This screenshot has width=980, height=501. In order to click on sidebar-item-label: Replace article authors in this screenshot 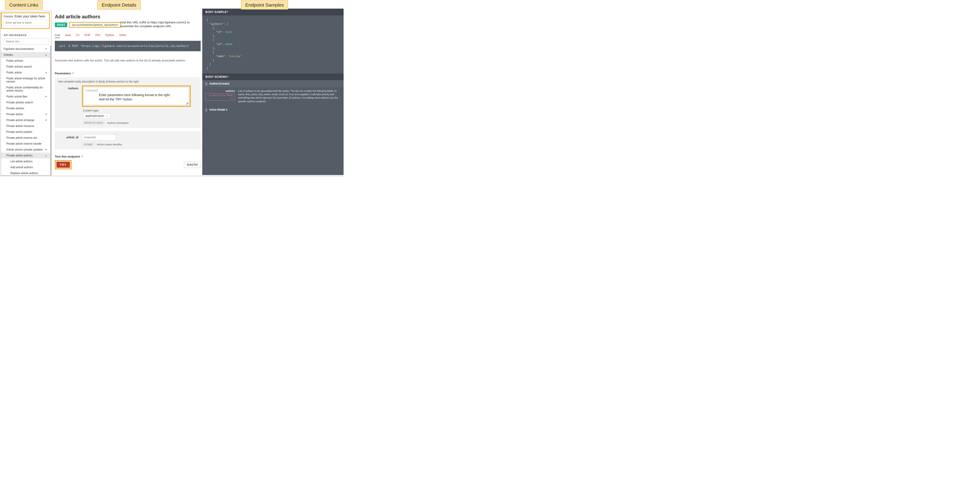, I will do `click(24, 173)`.